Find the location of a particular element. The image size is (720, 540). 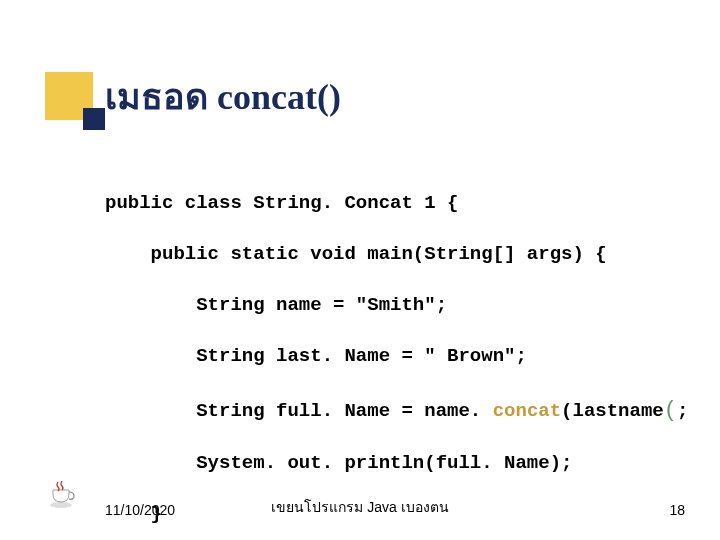

accent-square-navy is located at coordinates (94, 119).